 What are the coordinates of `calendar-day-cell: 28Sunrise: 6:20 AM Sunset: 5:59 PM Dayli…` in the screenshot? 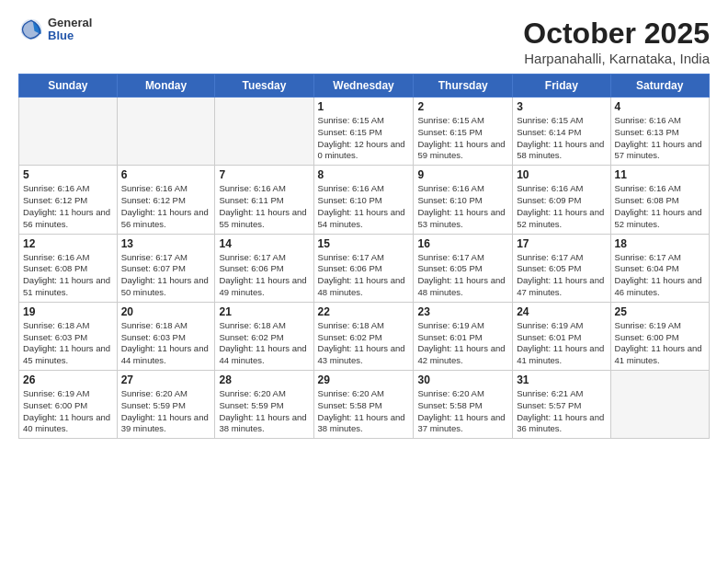 It's located at (265, 405).